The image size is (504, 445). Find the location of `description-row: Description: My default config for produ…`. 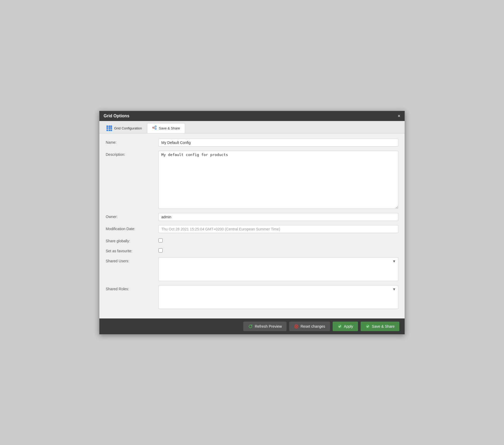

description-row: Description: My default config for produ… is located at coordinates (252, 180).